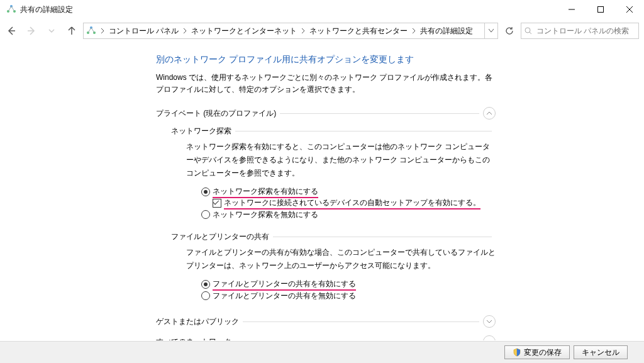  I want to click on page-description: Windows では、使用するネットワークごとに別々のネットワーク プロファイル…, so click(326, 84).